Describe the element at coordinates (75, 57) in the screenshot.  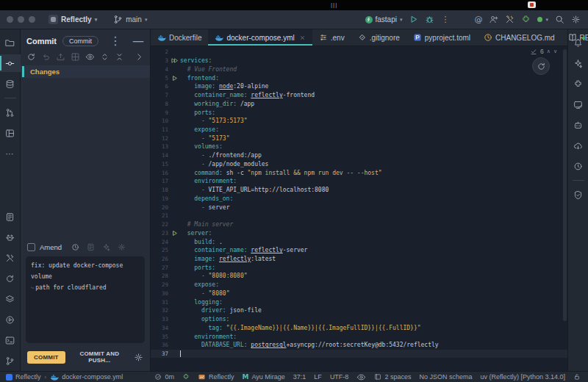
I see `group-by-icon` at that location.